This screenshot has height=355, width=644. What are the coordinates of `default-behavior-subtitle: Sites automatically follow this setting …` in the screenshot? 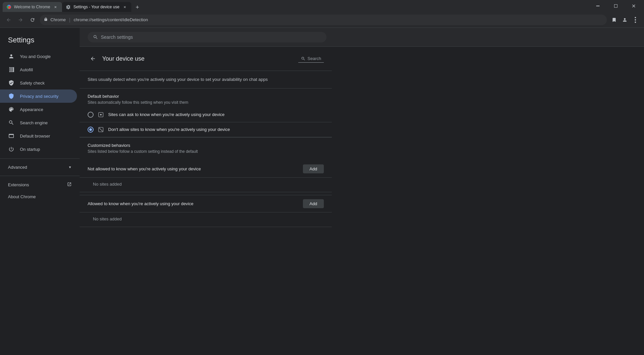 It's located at (206, 102).